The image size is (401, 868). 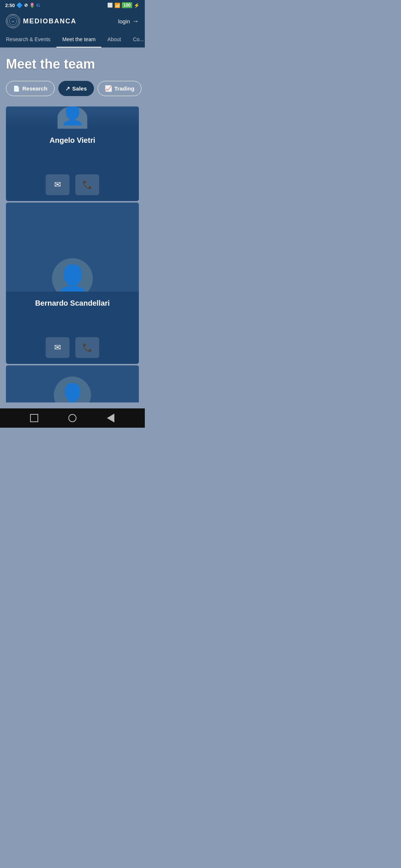 I want to click on svg-text: MB, so click(x=13, y=22).